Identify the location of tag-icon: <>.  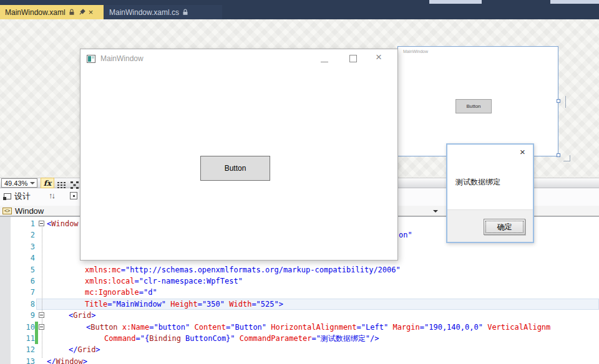
(7, 211).